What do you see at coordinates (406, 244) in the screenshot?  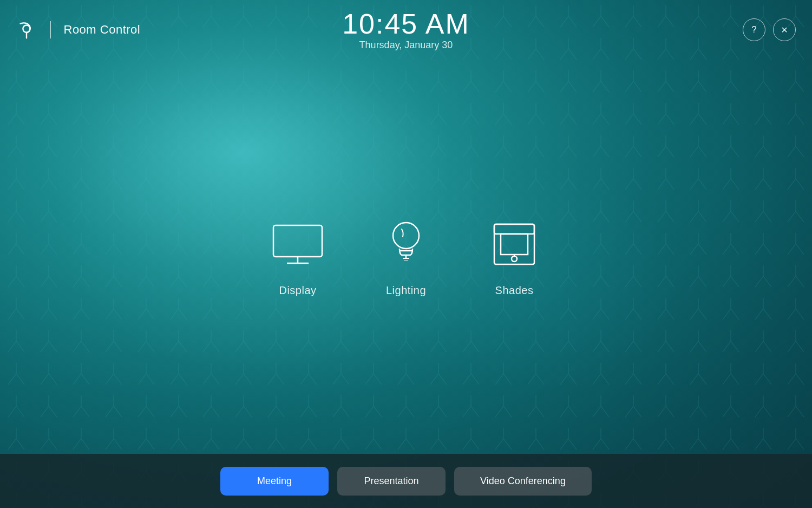 I see `lighting-icon` at bounding box center [406, 244].